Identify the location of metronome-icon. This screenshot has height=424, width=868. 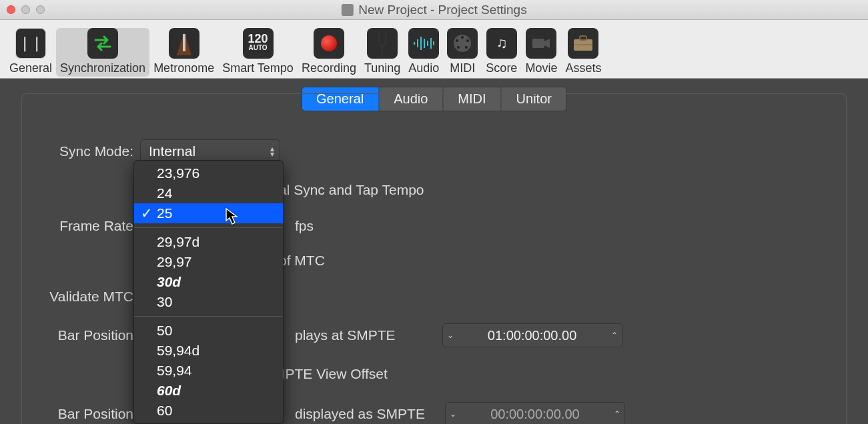
(184, 43).